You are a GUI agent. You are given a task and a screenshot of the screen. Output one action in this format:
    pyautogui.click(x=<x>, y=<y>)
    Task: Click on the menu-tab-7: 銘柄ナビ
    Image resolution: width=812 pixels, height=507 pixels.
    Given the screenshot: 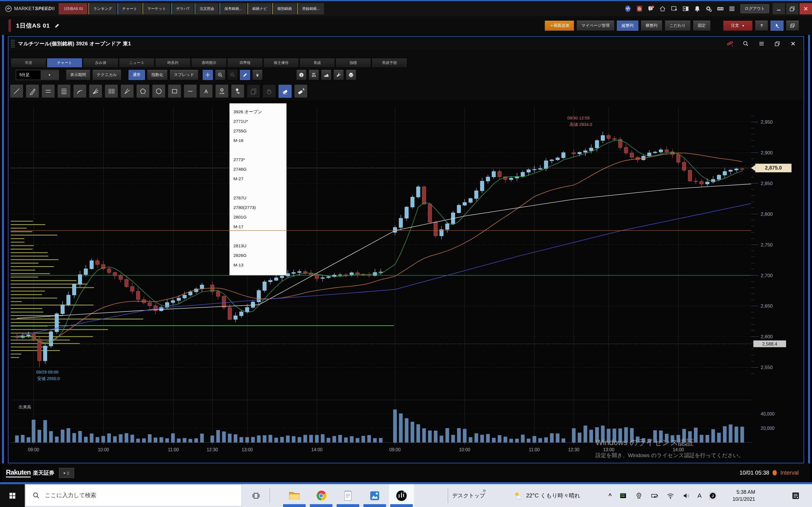 What is the action you would take?
    pyautogui.click(x=259, y=9)
    